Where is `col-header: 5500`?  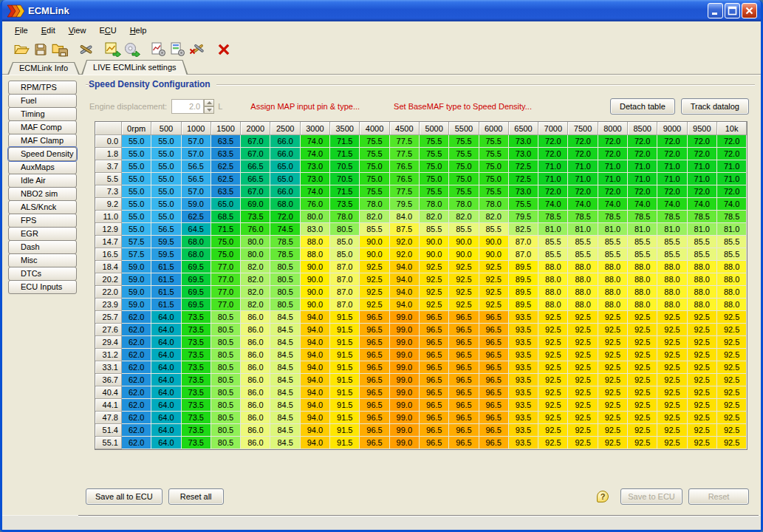 col-header: 5500 is located at coordinates (464, 129).